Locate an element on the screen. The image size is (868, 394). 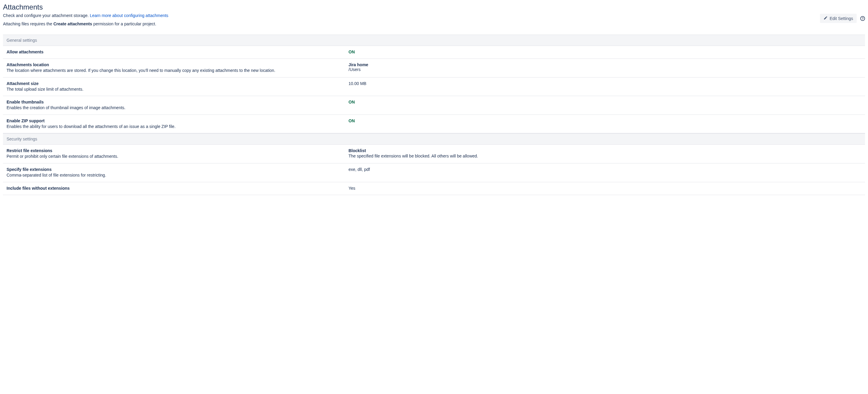
setting-label-col: Attachments location The location where … is located at coordinates (177, 68).